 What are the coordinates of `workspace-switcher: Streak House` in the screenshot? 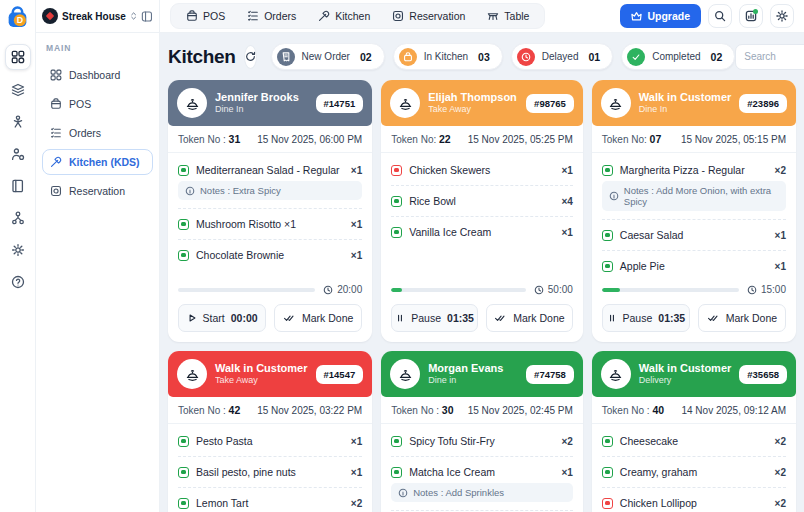 It's located at (98, 16).